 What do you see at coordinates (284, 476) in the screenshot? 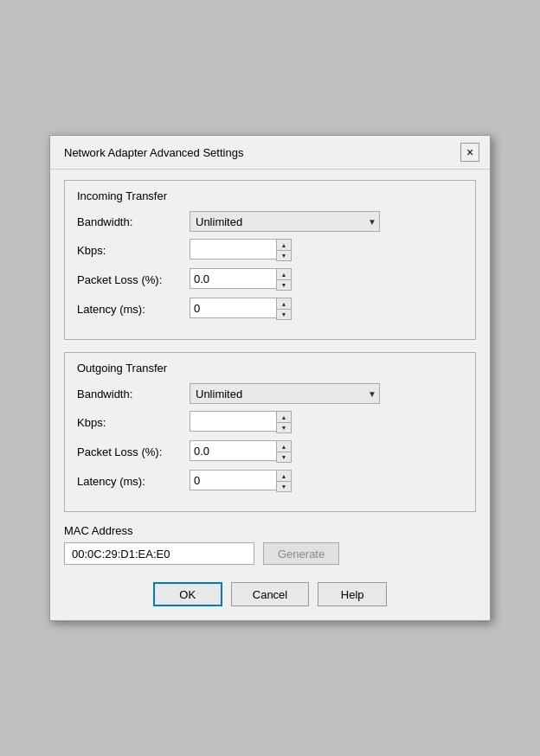
I see `outgoing-latency-up: ▲` at bounding box center [284, 476].